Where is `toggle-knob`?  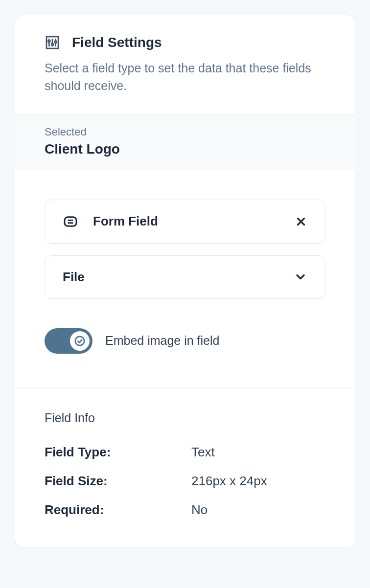
toggle-knob is located at coordinates (80, 341).